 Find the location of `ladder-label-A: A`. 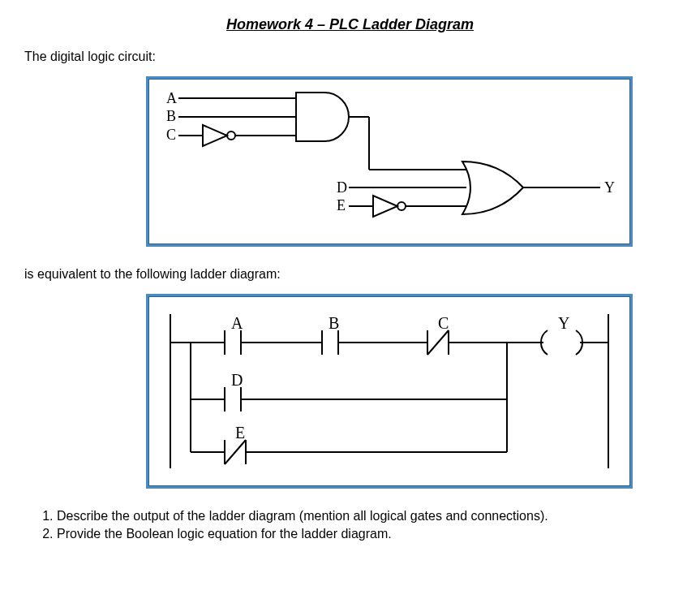

ladder-label-A: A is located at coordinates (237, 323).